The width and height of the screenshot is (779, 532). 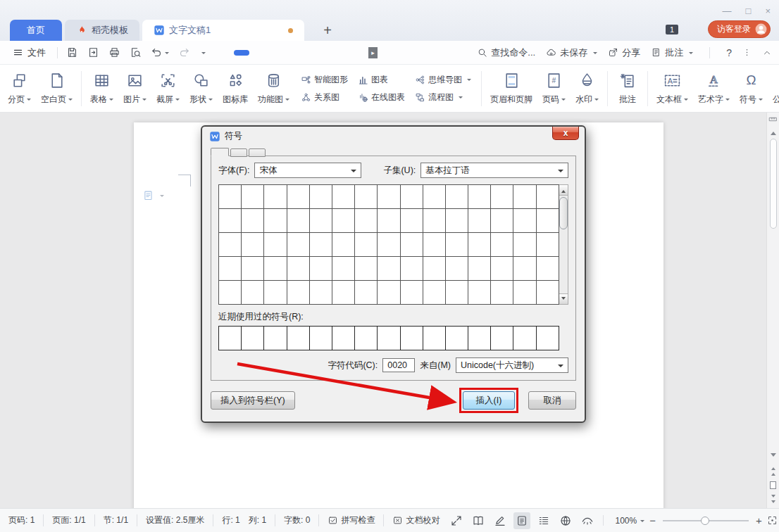 What do you see at coordinates (135, 52) in the screenshot?
I see `print-preview-icon` at bounding box center [135, 52].